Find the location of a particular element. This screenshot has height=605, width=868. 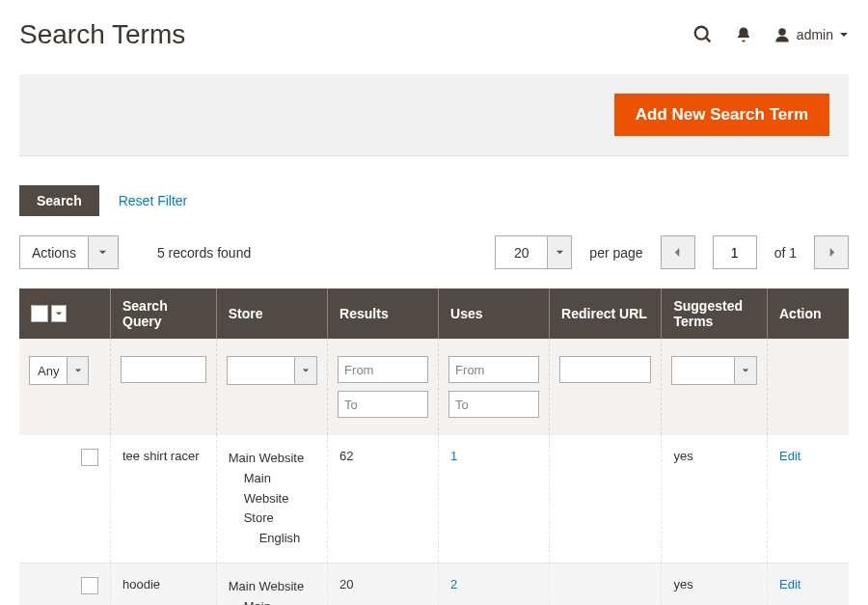

filter-uses-to-input is located at coordinates (494, 404).